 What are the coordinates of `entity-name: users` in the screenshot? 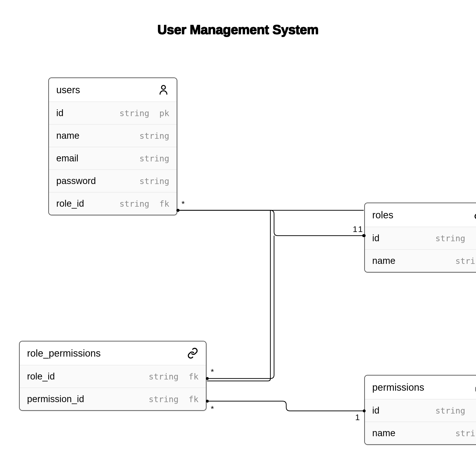 It's located at (68, 90).